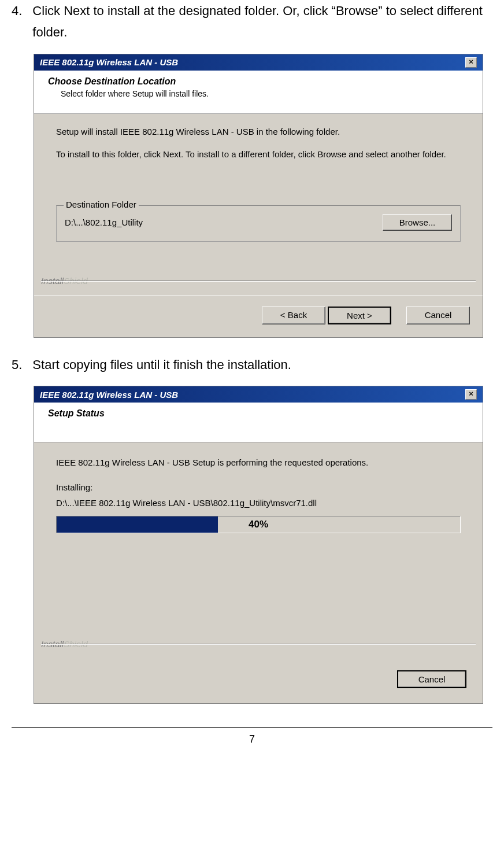 The height and width of the screenshot is (860, 504). Describe the element at coordinates (258, 132) in the screenshot. I see `content-paragraph: Setup will install IEEE 802.11g Wireless…` at that location.